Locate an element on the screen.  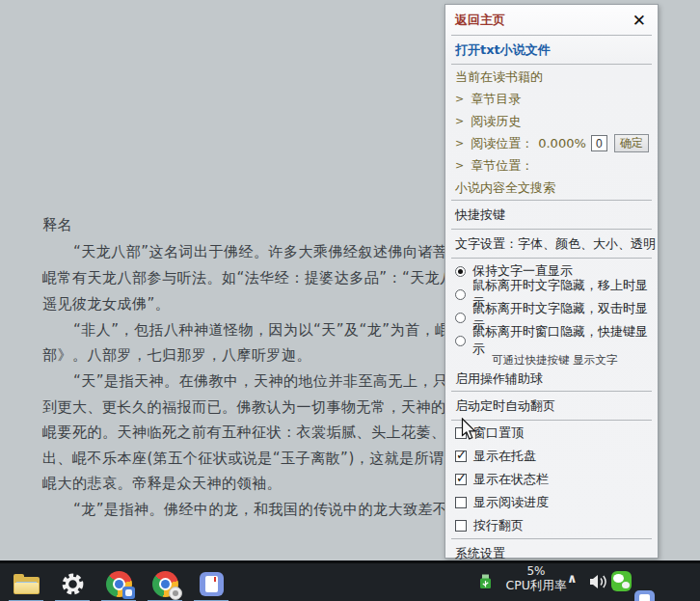
reader-text-line: 崐要死的。天神临死之前有五种征状：衣裳垢腻、头上花萎、身体臭 is located at coordinates (266, 432).